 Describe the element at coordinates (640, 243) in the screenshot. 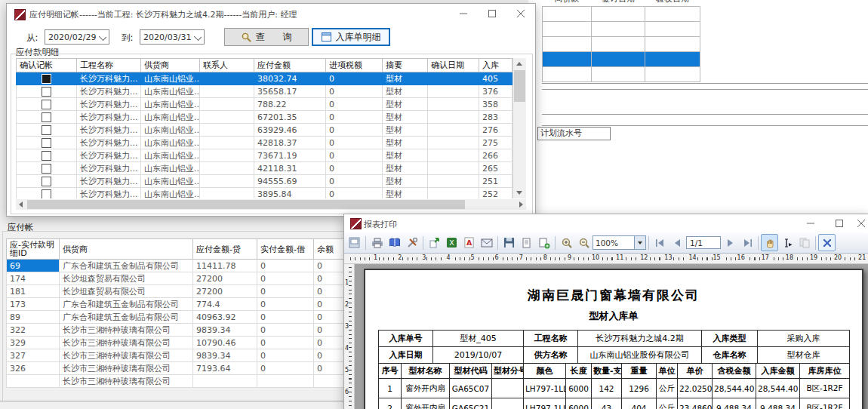

I see `chevron-down-icon` at that location.